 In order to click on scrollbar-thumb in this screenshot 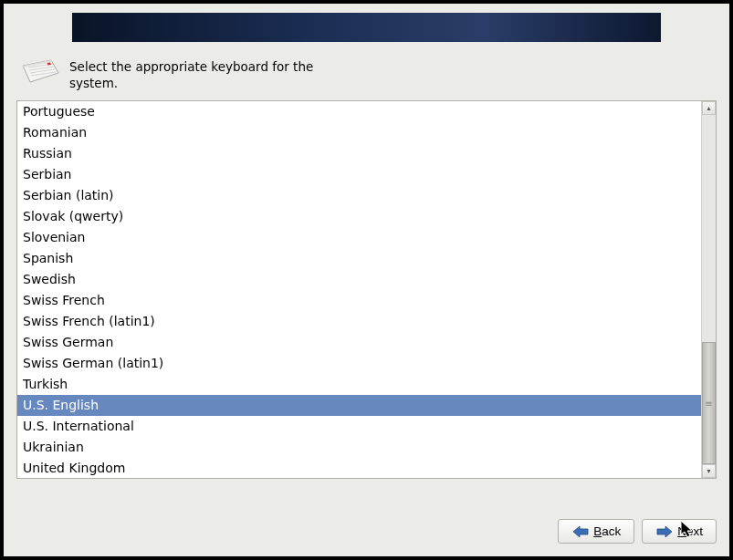, I will do `click(708, 403)`.